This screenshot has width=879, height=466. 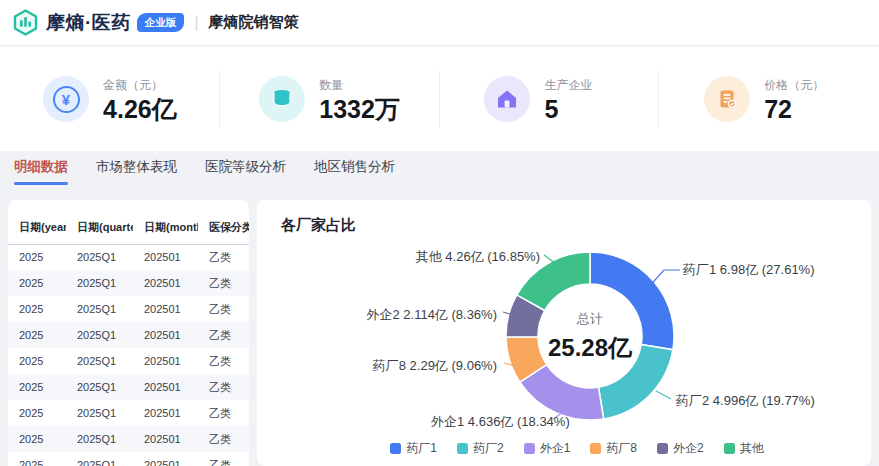 What do you see at coordinates (590, 319) in the screenshot?
I see `total-label: 总计` at bounding box center [590, 319].